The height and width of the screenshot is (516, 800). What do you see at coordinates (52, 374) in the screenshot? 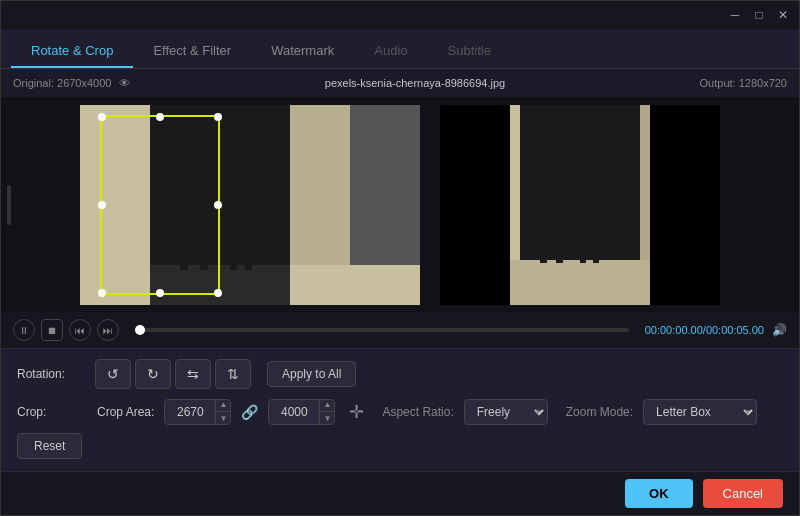
I see `rotation-label: Rotation:` at bounding box center [52, 374].